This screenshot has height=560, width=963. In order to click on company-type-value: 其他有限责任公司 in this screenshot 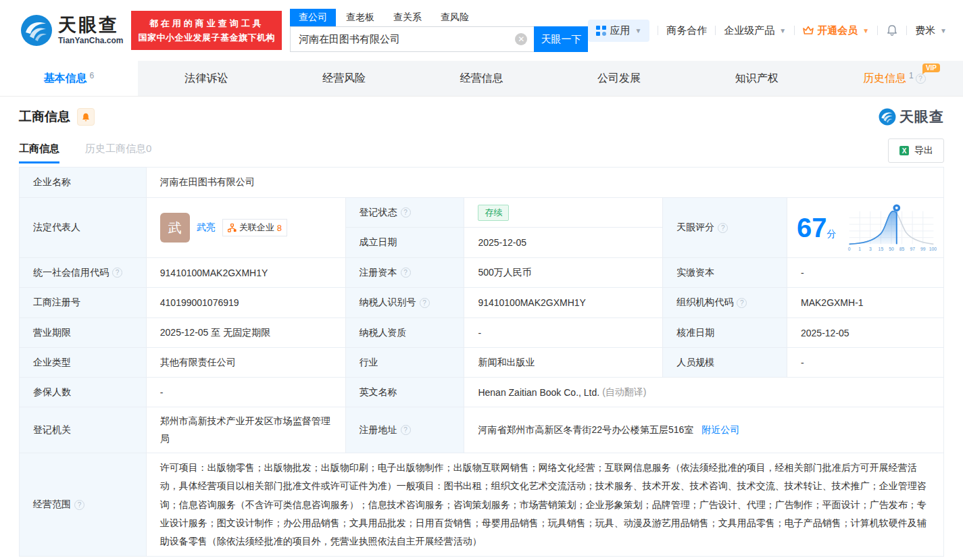, I will do `click(246, 363)`.